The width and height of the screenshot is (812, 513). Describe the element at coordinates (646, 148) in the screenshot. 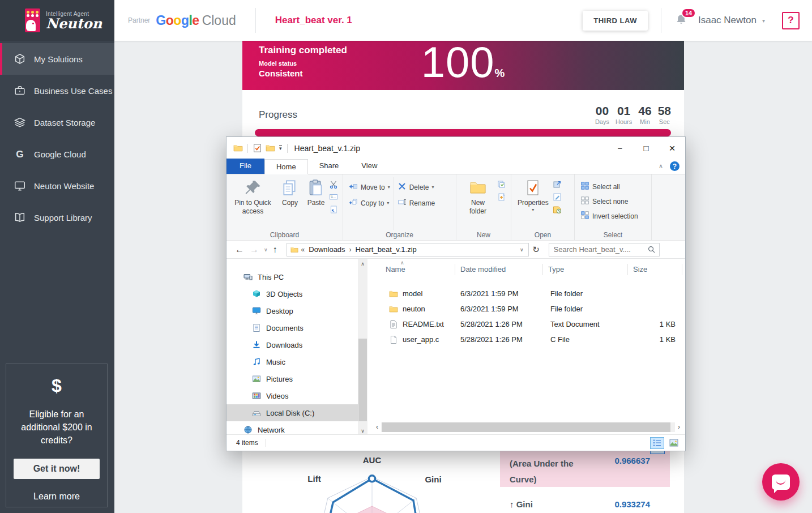

I see `maximize-button: □` at that location.